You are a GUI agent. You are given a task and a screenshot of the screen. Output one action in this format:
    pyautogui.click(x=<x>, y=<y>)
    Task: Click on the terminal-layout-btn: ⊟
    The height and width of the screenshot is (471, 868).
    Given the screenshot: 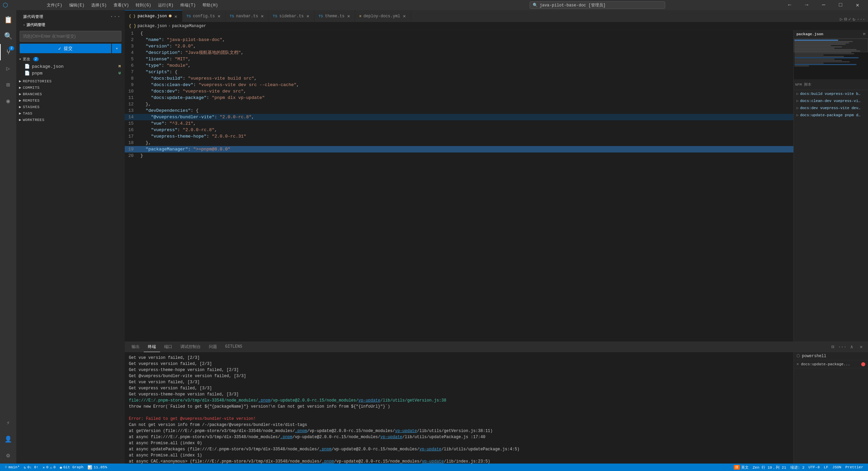 What is the action you would take?
    pyautogui.click(x=833, y=347)
    